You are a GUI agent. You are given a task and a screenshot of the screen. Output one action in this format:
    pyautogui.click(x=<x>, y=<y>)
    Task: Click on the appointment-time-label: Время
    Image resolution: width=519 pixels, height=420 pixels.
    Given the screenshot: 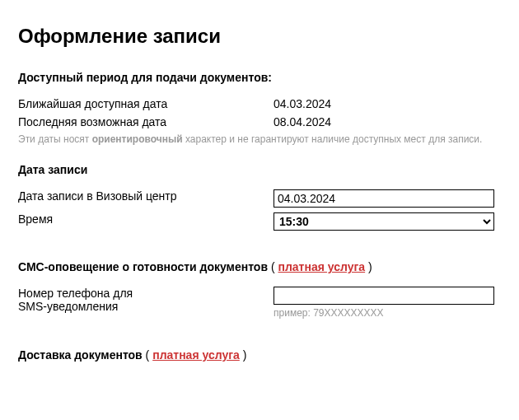 What is the action you would take?
    pyautogui.click(x=146, y=219)
    